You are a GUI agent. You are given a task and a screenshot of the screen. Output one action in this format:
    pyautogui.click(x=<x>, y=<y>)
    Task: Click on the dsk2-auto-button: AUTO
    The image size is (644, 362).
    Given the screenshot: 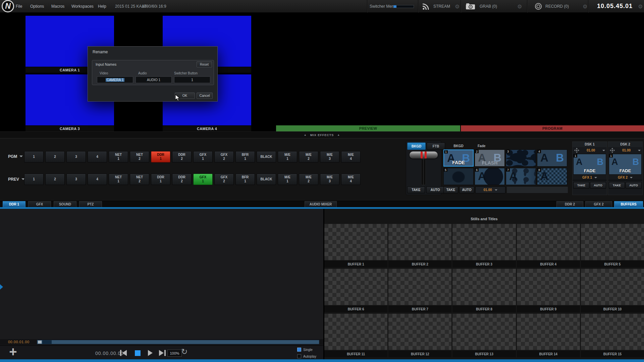 What is the action you would take?
    pyautogui.click(x=634, y=185)
    